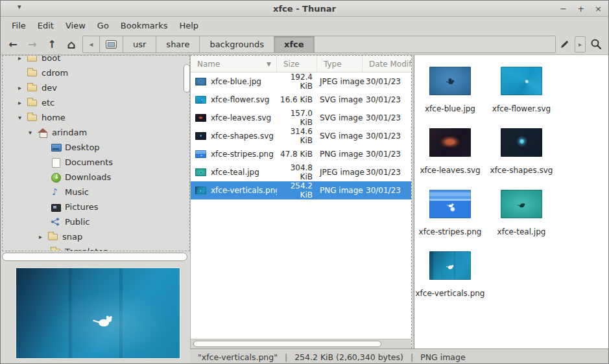 Image resolution: width=609 pixels, height=364 pixels. What do you see at coordinates (450, 277) in the screenshot?
I see `icon-view-item: xfce-verticals.png` at bounding box center [450, 277].